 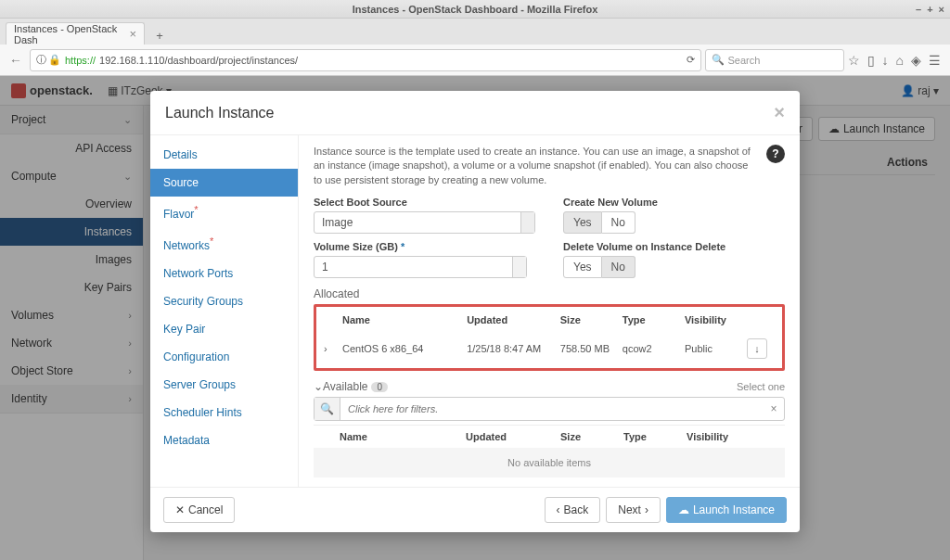 I want to click on close-modal-icon: ×, so click(x=779, y=113).